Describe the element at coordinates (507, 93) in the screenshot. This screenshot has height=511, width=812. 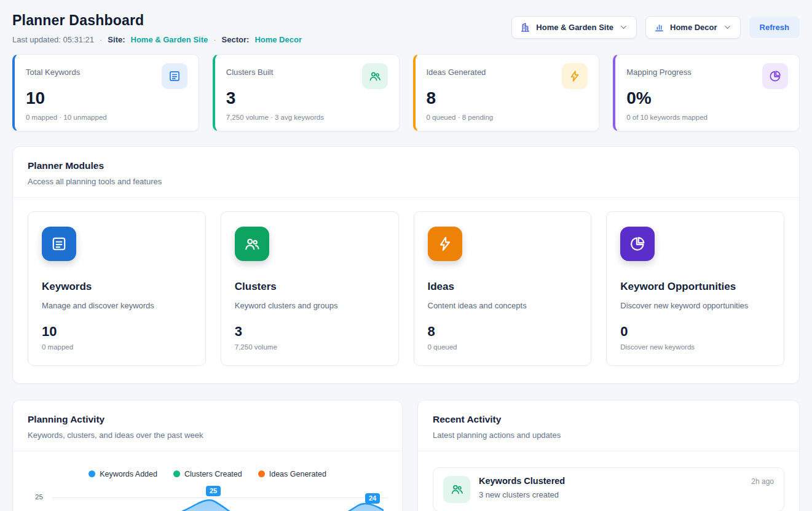
I see `stat-card-ideas-generated: Ideas Generated 8 0 queued · 8 pending` at that location.